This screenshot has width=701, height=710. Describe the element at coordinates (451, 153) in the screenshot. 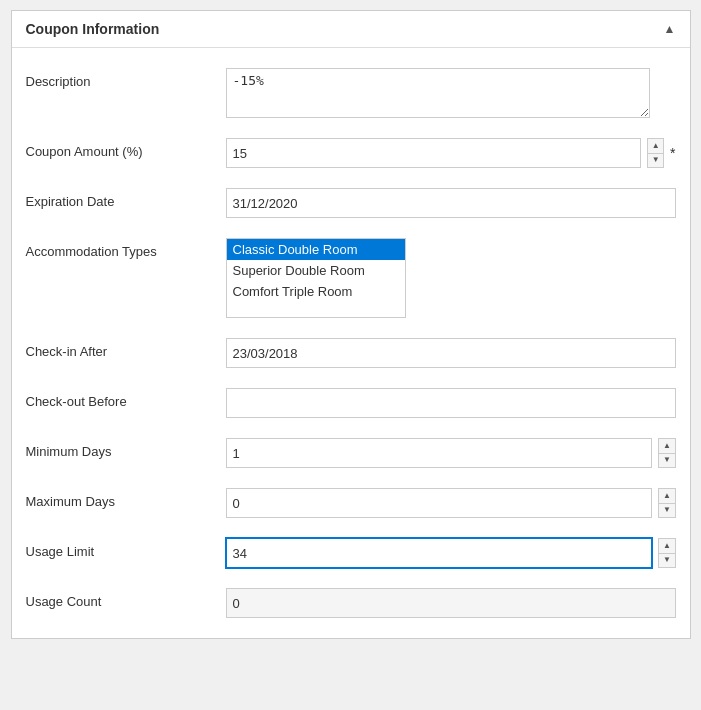

I see `coupon-amount-wrap: ▲ ▼ *` at that location.